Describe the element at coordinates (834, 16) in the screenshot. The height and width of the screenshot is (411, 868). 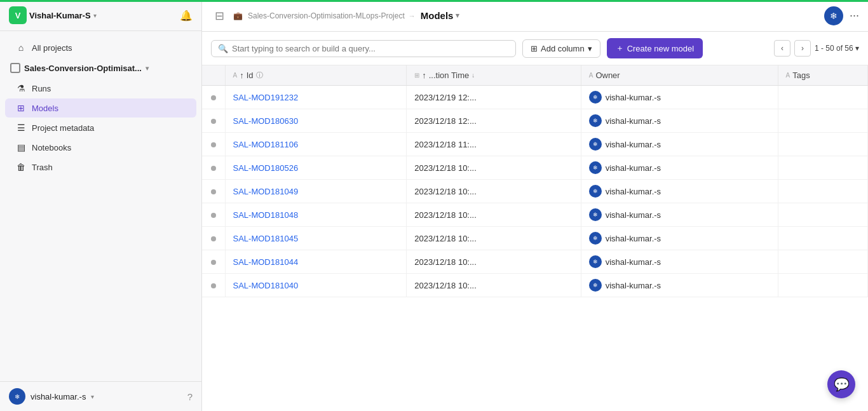
I see `topbar-snowflake-icon: ❄` at that location.